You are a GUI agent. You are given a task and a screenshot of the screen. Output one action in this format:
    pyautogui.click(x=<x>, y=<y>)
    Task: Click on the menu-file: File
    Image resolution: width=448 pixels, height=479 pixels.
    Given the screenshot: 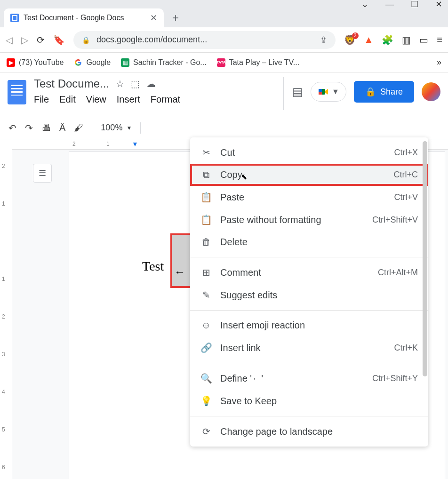 What is the action you would take?
    pyautogui.click(x=41, y=100)
    